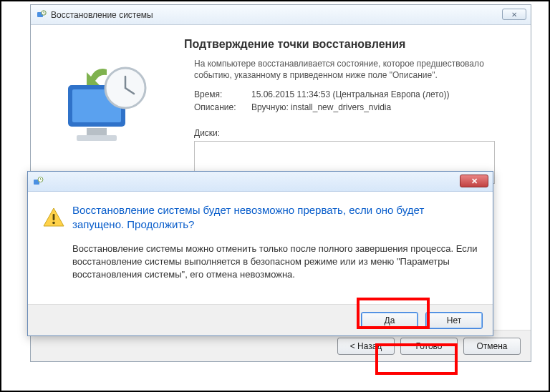 This screenshot has height=392, width=550. Describe the element at coordinates (350, 94) in the screenshot. I see `time-value: 15.06.2015 11:34:53 (Центральная Европа …` at that location.